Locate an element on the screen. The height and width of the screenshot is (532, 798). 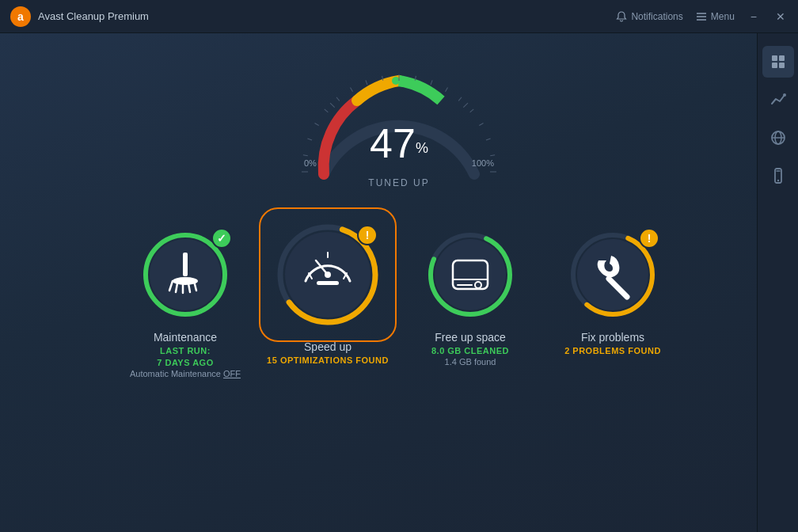
gauge-value: 47% is located at coordinates (399, 143).